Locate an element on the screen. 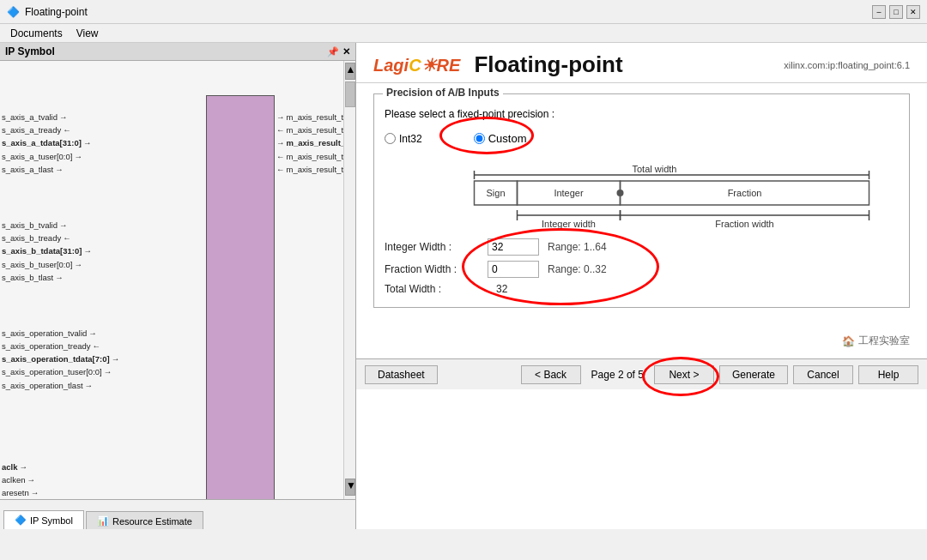 This screenshot has width=927, height=560. custom-radio-wrapper: Custom is located at coordinates (500, 139).